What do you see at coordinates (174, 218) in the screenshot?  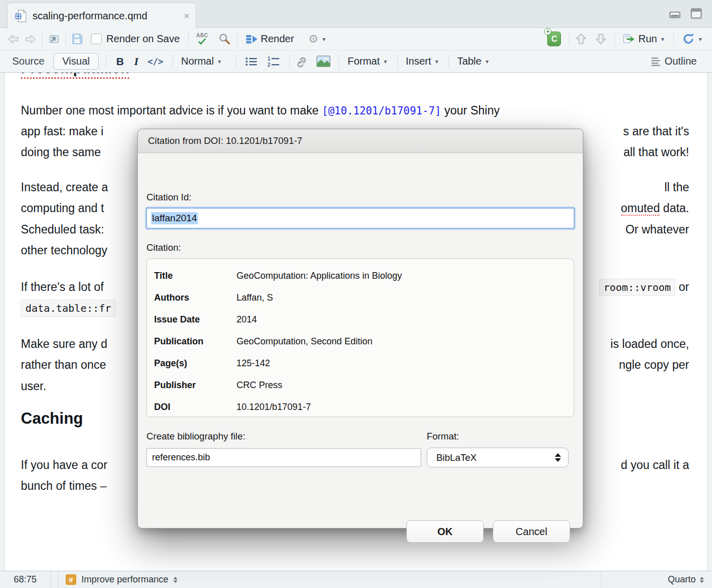 I see `selected-text: laffan2014` at bounding box center [174, 218].